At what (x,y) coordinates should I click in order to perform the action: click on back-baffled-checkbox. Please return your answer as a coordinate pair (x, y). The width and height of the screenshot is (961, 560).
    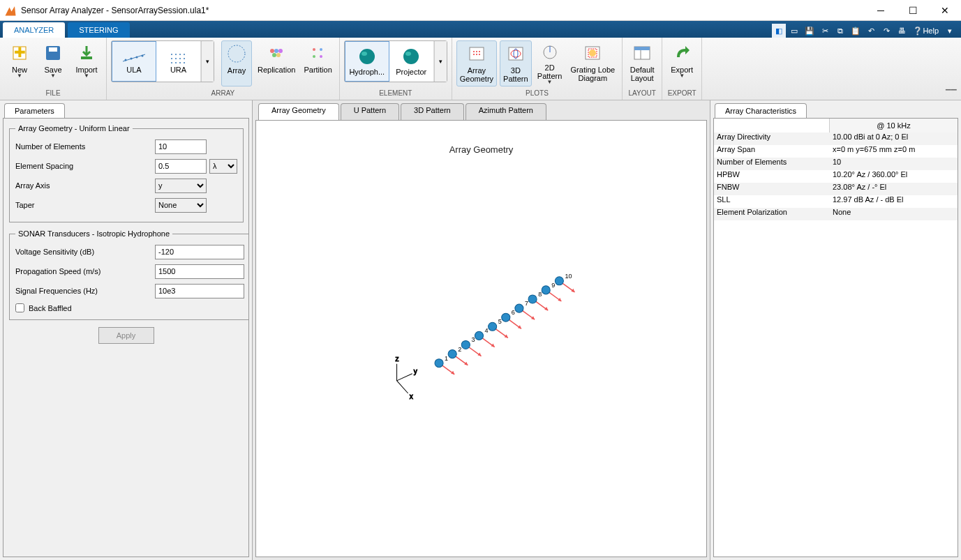
    Looking at the image, I should click on (20, 308).